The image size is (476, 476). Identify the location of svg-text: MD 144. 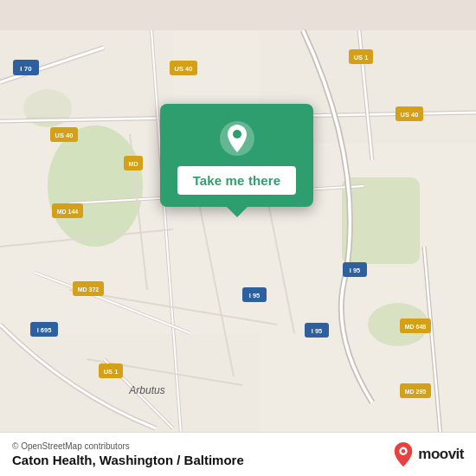
(68, 211).